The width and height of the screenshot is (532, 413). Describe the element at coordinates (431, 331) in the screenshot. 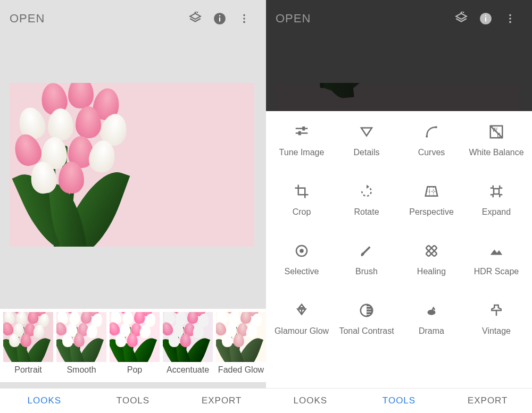

I see `tool-label: Drama` at that location.